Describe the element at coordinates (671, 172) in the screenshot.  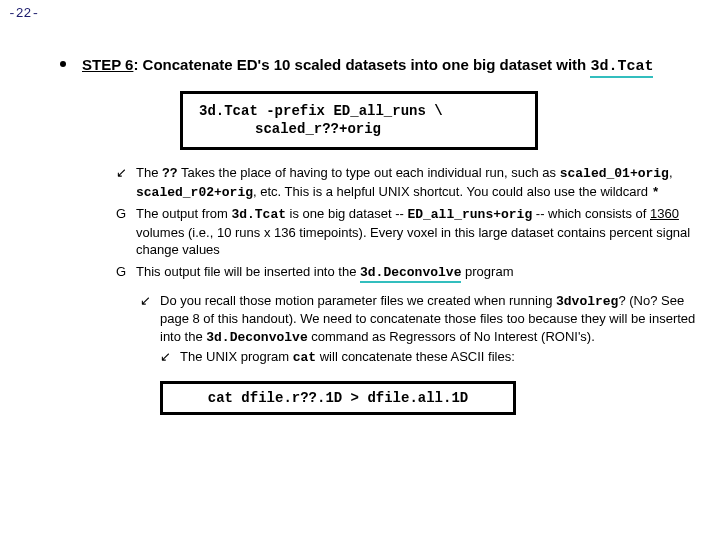
I see `t: ,` at that location.